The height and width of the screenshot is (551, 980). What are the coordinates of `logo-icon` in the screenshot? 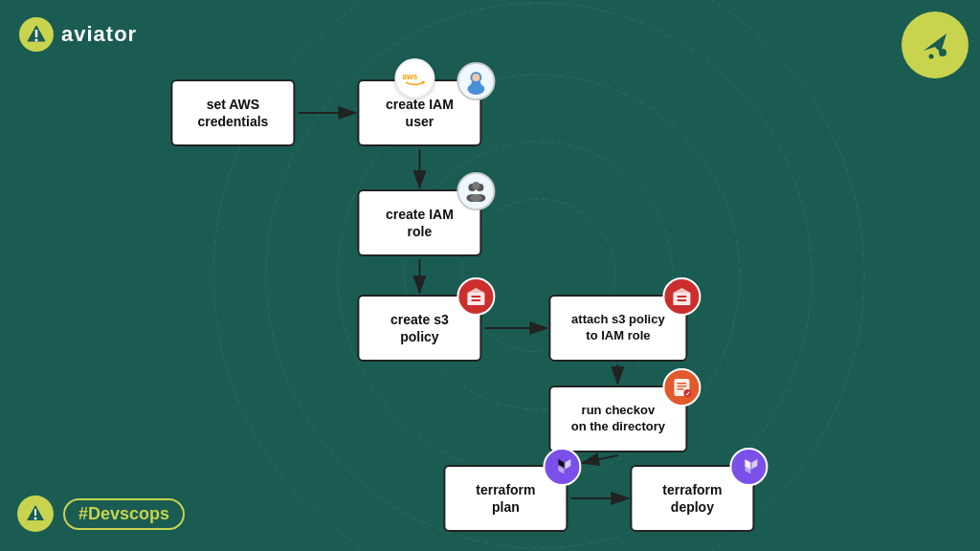 It's located at (36, 34).